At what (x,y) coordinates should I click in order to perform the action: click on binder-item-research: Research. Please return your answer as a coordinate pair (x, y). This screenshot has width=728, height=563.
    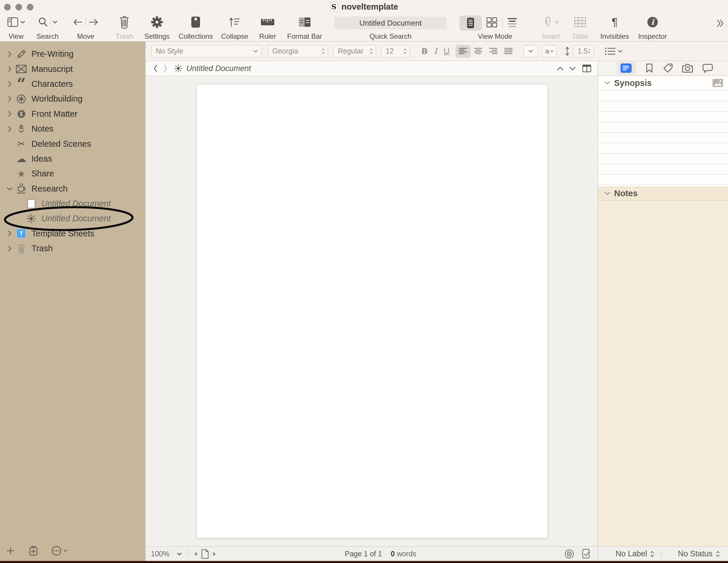
    Looking at the image, I should click on (73, 189).